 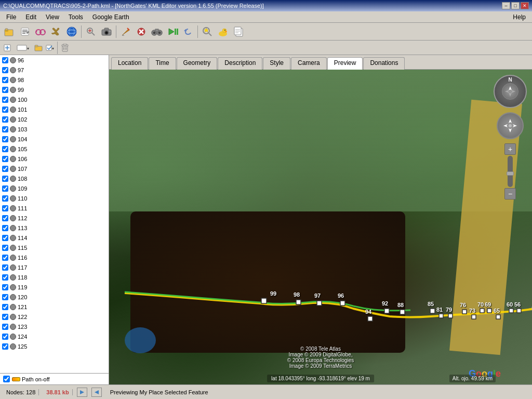 I want to click on copy-button, so click(x=238, y=32).